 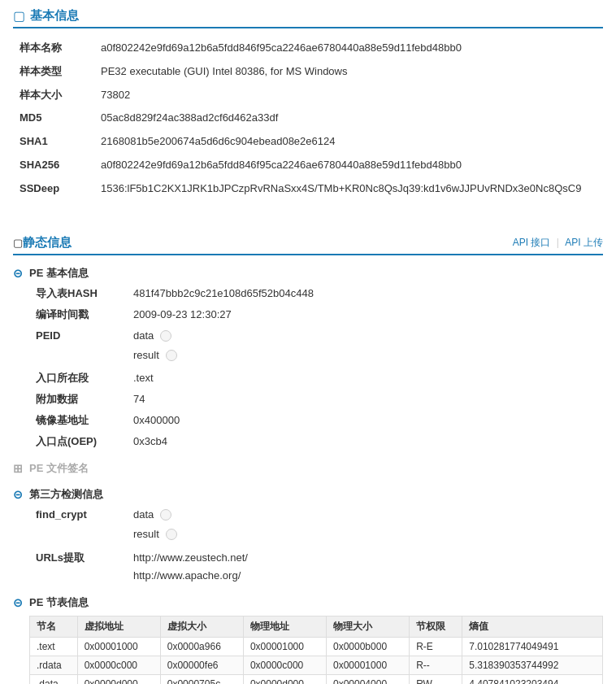 What do you see at coordinates (308, 18) in the screenshot?
I see `basic-info-header: ▢ 基本信息` at bounding box center [308, 18].